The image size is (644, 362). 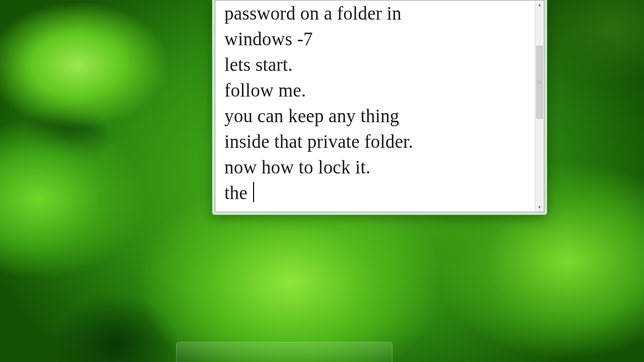 I want to click on chevron-down-icon: ▾, so click(x=539, y=207).